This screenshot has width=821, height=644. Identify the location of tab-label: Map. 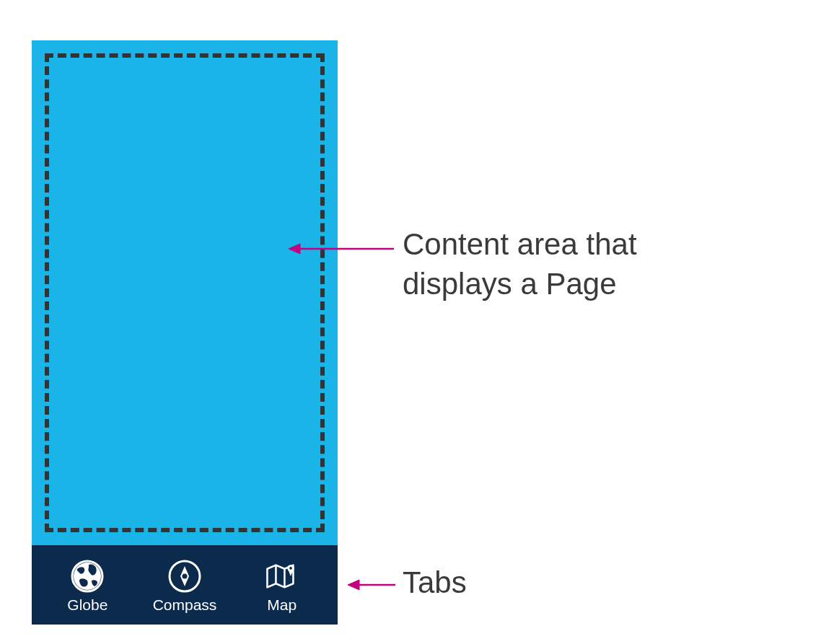
(281, 605).